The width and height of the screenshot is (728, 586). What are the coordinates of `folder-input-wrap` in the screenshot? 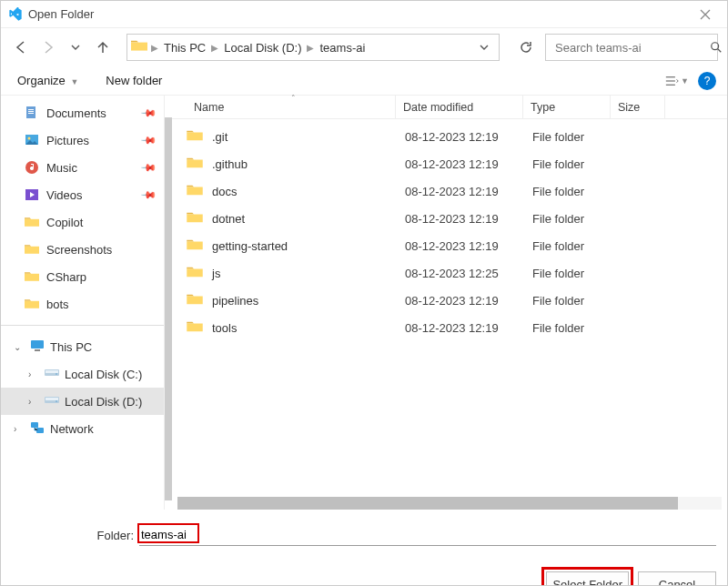 It's located at (428, 535).